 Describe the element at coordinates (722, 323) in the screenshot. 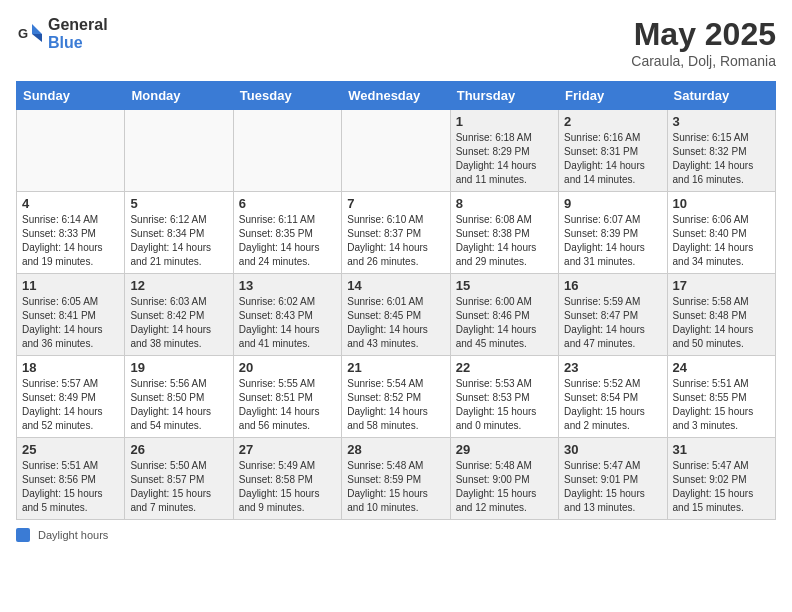

I see `day-info: Sunrise: 5:58 AM Sunset: 8:48 PM Dayligh…` at that location.